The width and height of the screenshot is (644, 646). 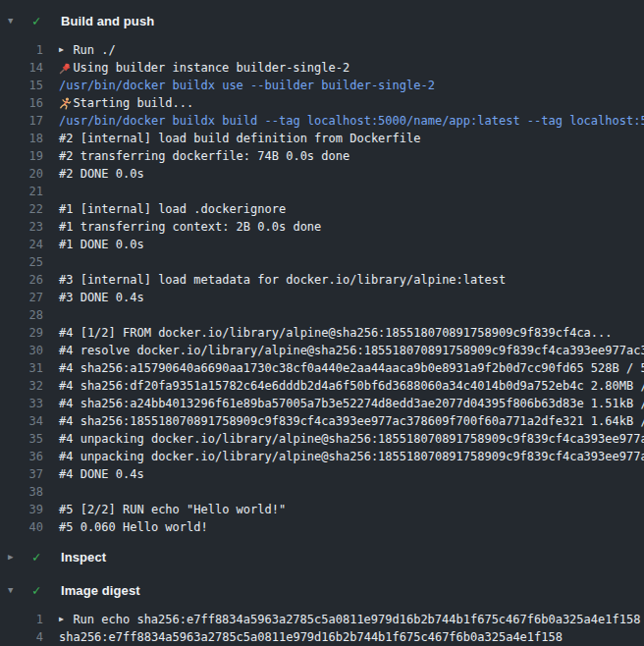 I want to click on log-line-number: 17, so click(x=22, y=121).